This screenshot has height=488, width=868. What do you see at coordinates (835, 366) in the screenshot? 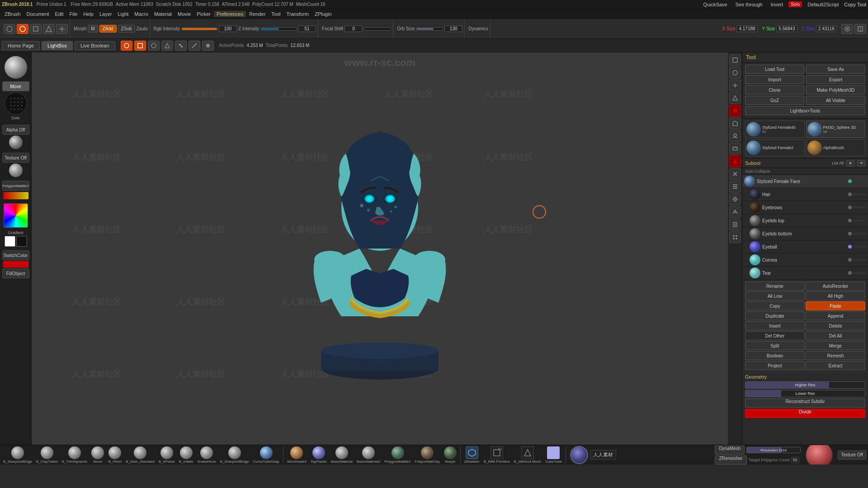
I see `extract-btn: Extract` at bounding box center [835, 366].